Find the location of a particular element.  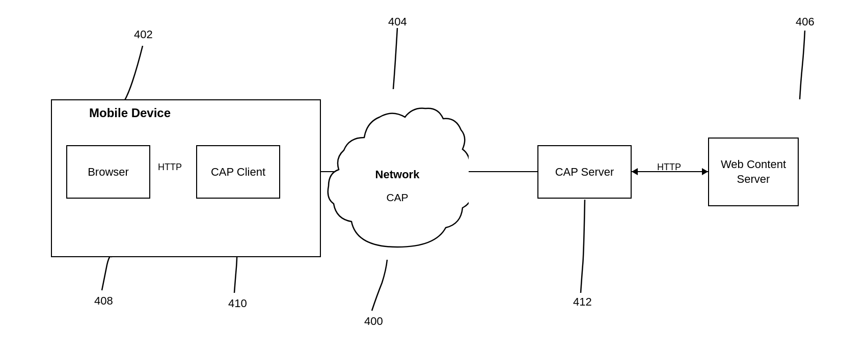

network-cloud: Network CAP is located at coordinates (397, 173).